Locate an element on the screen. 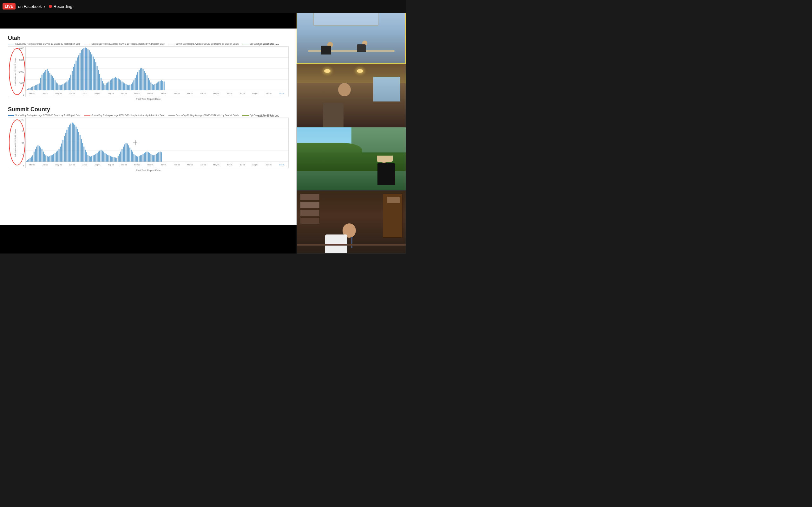  y-tick-0: 0 is located at coordinates (23, 95).